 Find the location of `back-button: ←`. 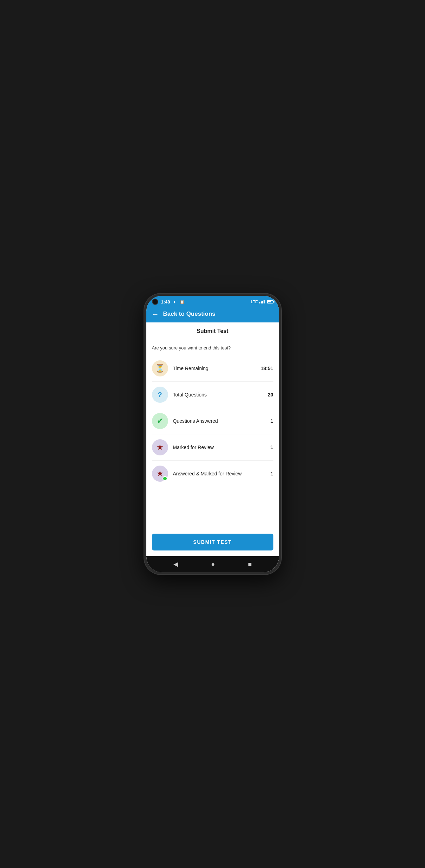

back-button: ← is located at coordinates (155, 314).